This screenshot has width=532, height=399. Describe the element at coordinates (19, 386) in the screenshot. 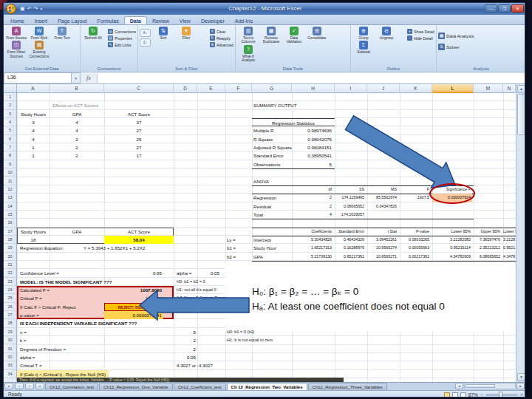

I see `prev-sheet-icon: ‹` at that location.